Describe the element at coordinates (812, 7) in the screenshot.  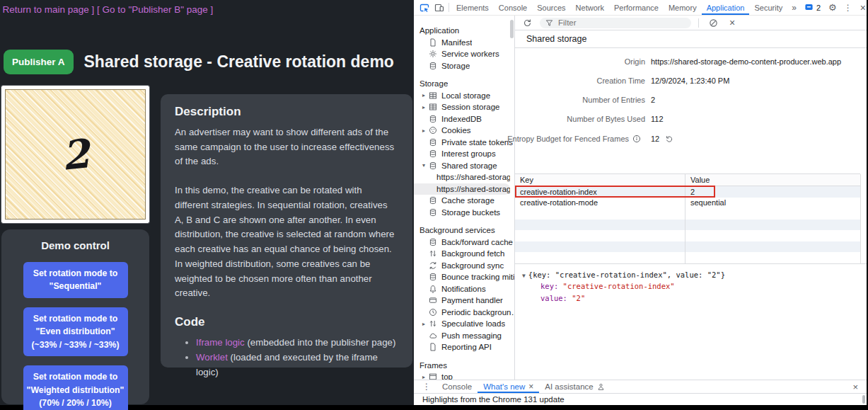
I see `issues-counter: 2` at that location.